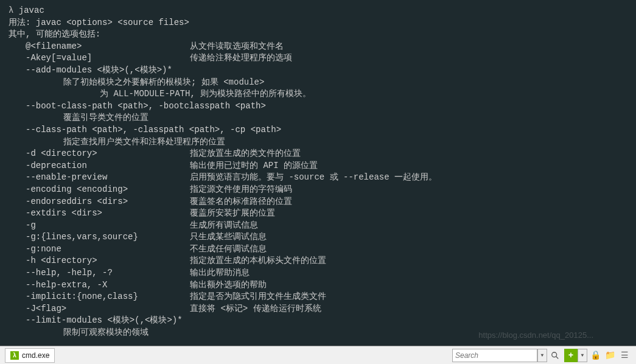 Image resolution: width=636 pixels, height=364 pixels. Describe the element at coordinates (318, 83) in the screenshot. I see `option-line: 除了初始模块之外要解析的根模块; 如果 <module>` at that location.